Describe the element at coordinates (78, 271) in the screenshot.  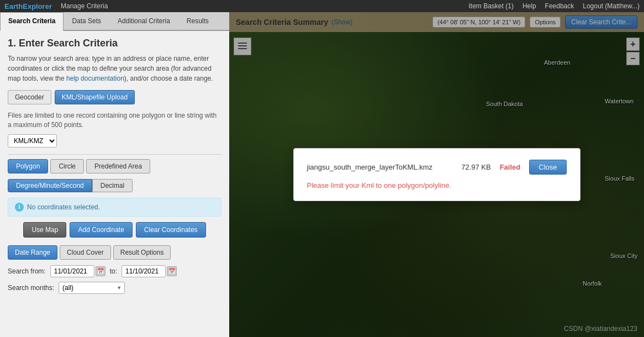
I see `date-from-wrap: 📅` at that location.